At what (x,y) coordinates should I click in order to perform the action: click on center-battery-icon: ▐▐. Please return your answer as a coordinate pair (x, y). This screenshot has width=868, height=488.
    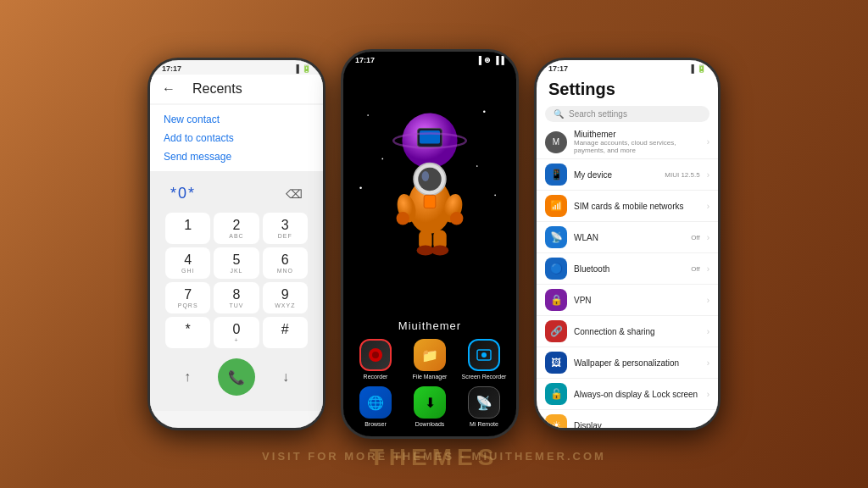
    Looking at the image, I should click on (498, 60).